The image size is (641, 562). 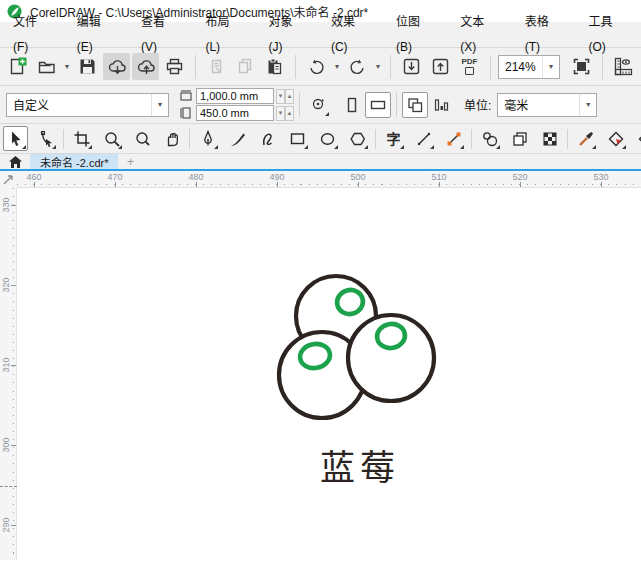 I want to click on shape-tool, so click(x=46, y=138).